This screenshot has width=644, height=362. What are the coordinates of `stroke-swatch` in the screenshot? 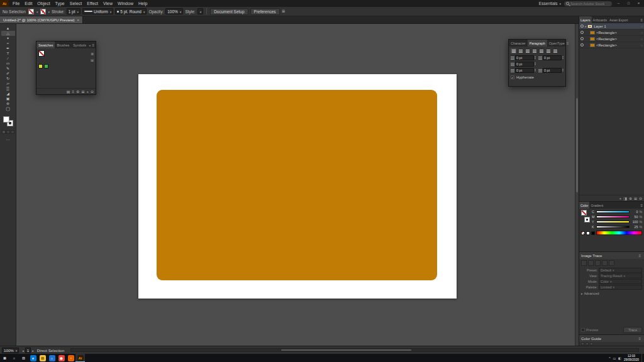 It's located at (587, 220).